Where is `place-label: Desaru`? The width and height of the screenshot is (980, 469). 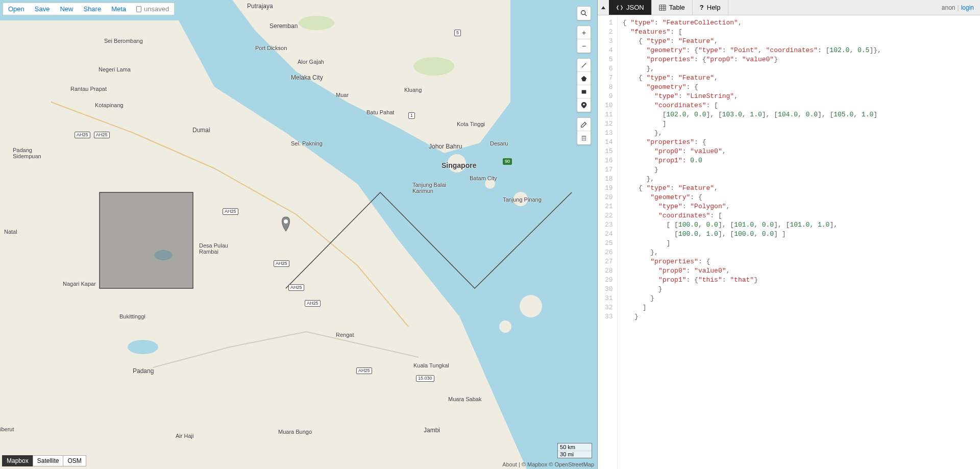 place-label: Desaru is located at coordinates (499, 143).